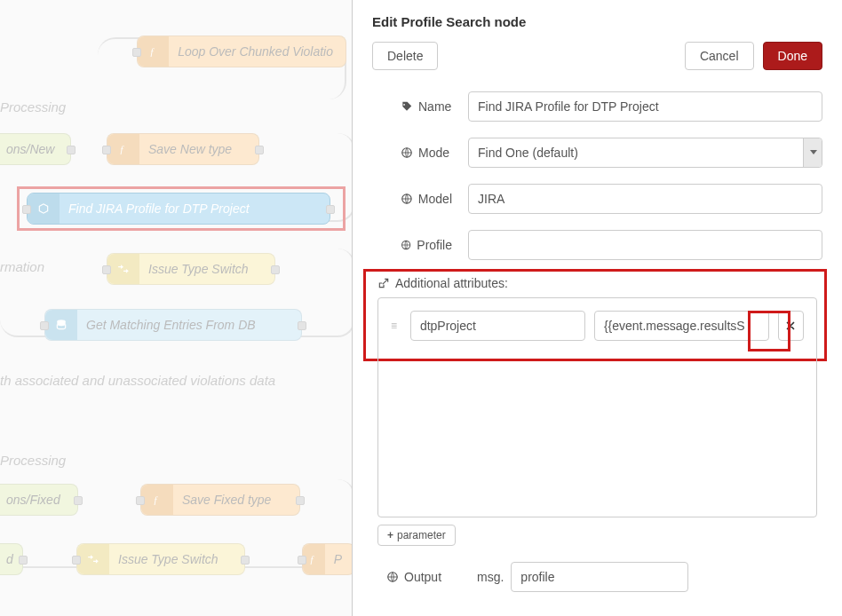 This screenshot has width=842, height=616. I want to click on mode-select: Find One (default), so click(645, 153).